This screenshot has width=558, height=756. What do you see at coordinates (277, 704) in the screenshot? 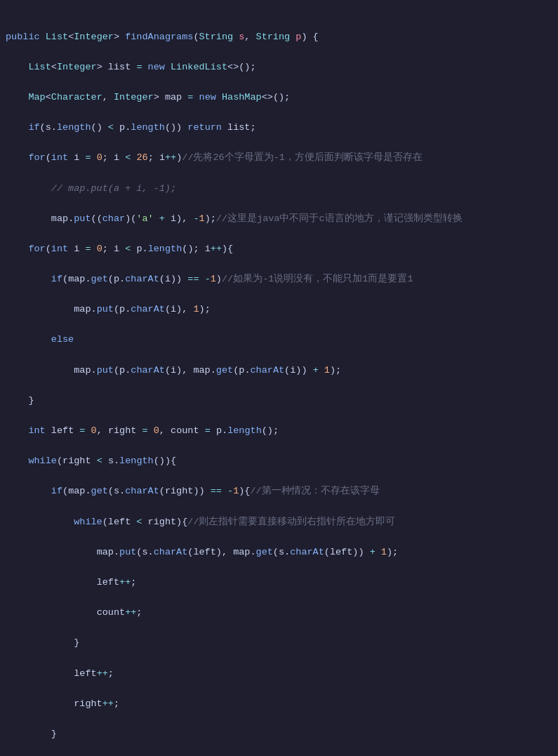
I see `line-23: right++;` at bounding box center [277, 704].